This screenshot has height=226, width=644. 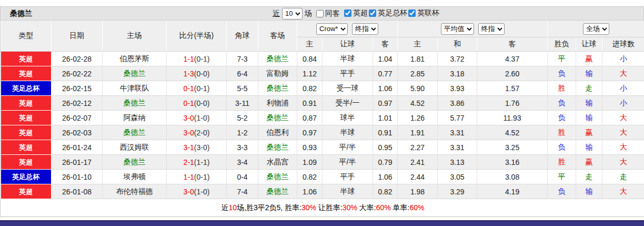 I want to click on home-team-cell: 牛津联队, so click(x=135, y=89).